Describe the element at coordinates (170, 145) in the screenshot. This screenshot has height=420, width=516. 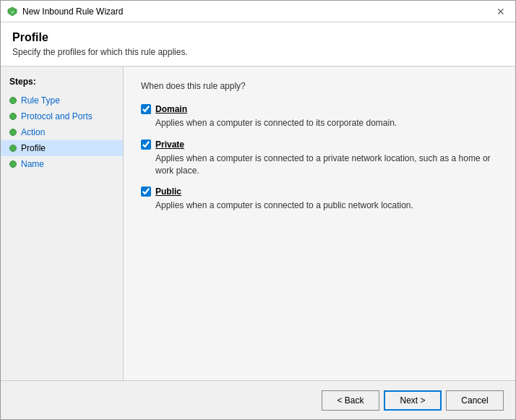
I see `private-label: Private` at that location.